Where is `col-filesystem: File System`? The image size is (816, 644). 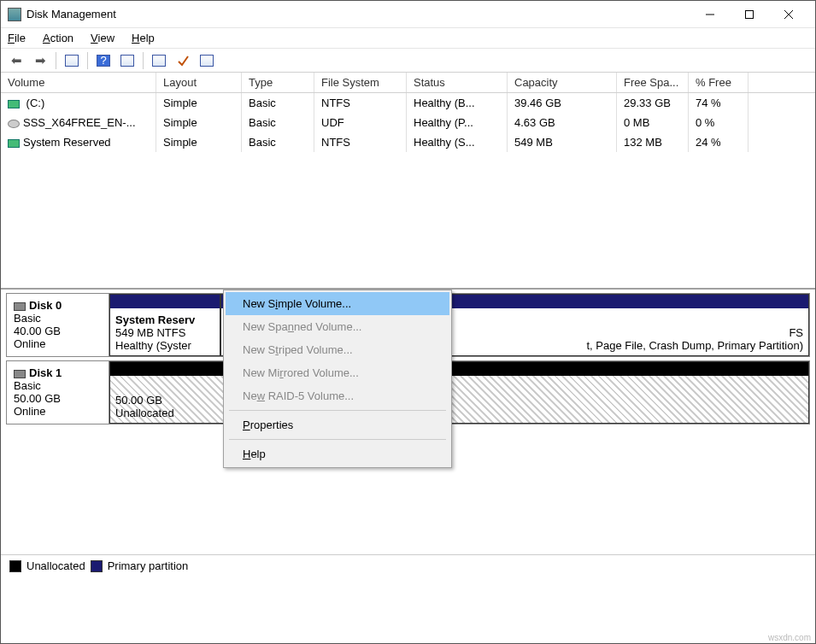
col-filesystem: File System is located at coordinates (361, 82).